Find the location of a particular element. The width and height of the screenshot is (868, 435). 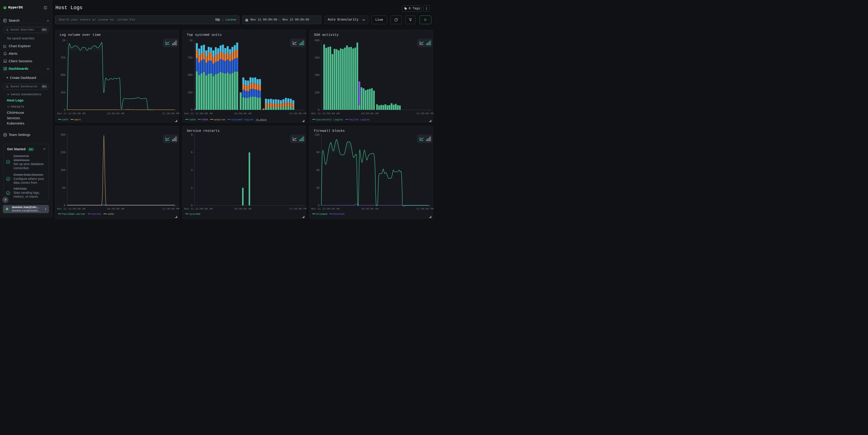

svg-text: 60 is located at coordinates (318, 170).